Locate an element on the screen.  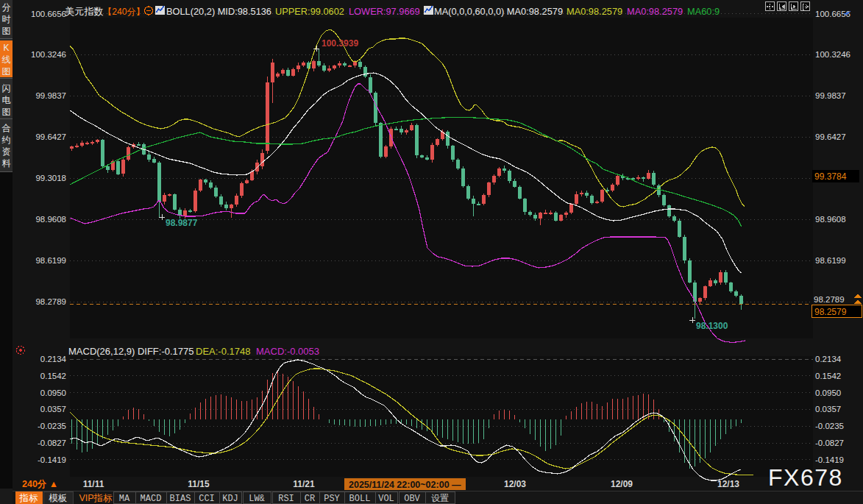
svg-text: LW& is located at coordinates (257, 499).